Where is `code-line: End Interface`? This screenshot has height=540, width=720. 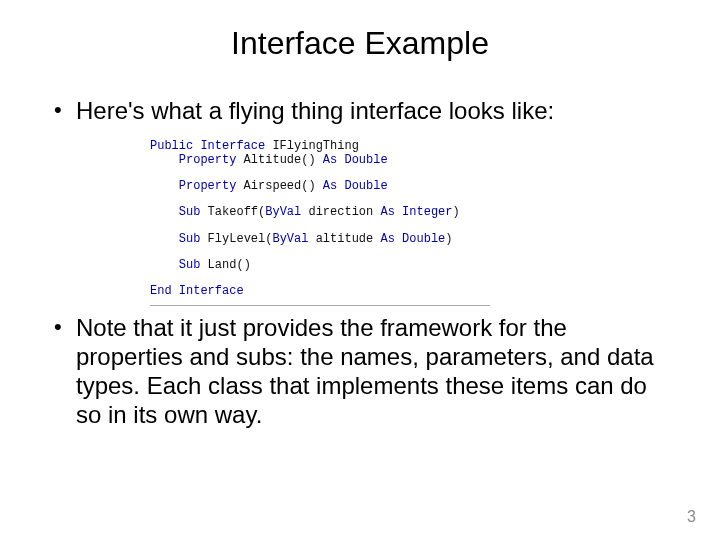
code-line: End Interface is located at coordinates (320, 292).